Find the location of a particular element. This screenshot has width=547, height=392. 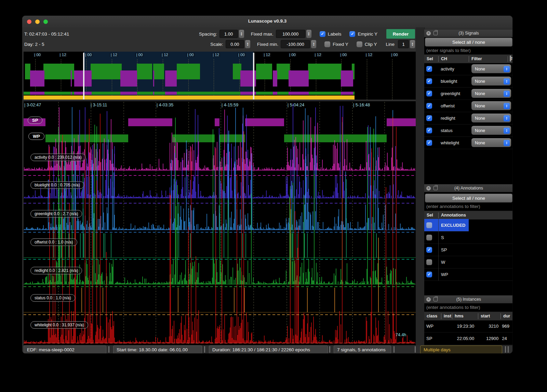

instance-row: WP19:23:303210969 is located at coordinates (468, 326).